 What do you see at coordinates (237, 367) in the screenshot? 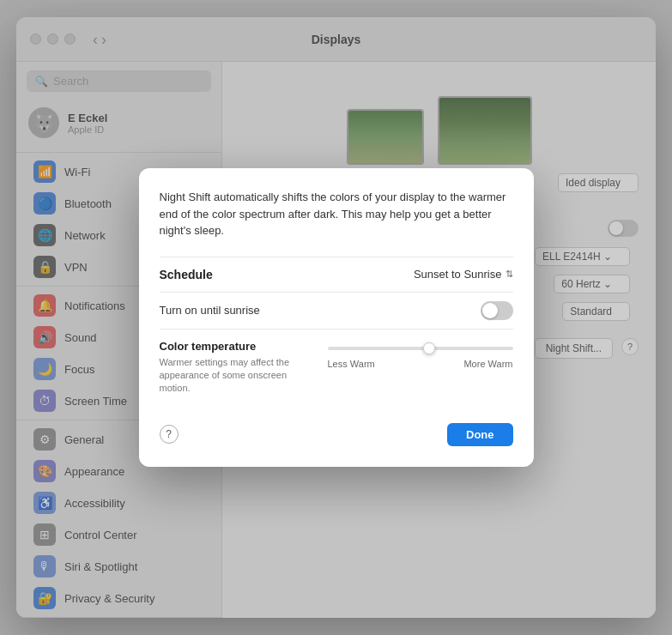
I see `color-temp-text: Color temperature Warmer settings may af…` at bounding box center [237, 367].